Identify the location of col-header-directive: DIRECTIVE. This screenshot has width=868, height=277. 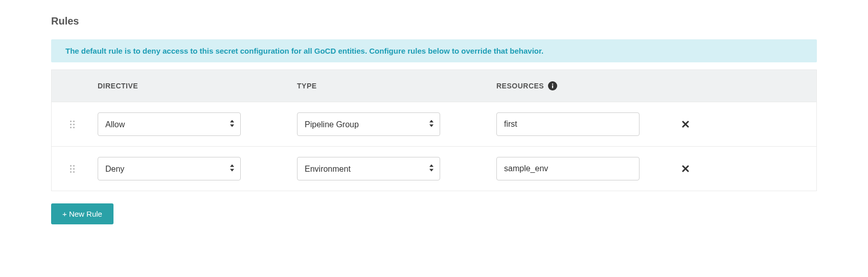
(192, 86).